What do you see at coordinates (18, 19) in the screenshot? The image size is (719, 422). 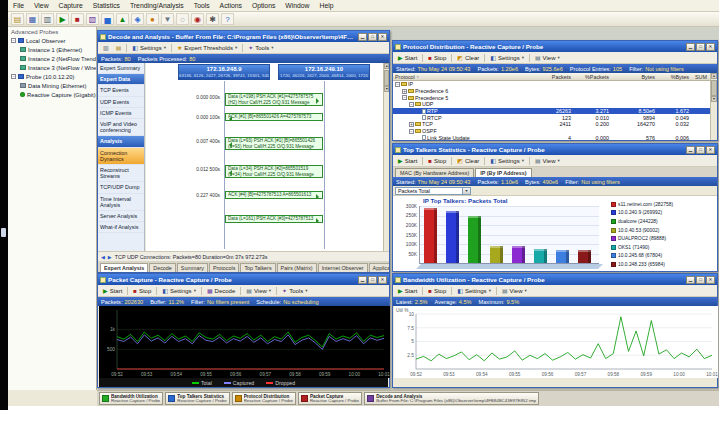 I see `open-file-icon: ▤` at bounding box center [18, 19].